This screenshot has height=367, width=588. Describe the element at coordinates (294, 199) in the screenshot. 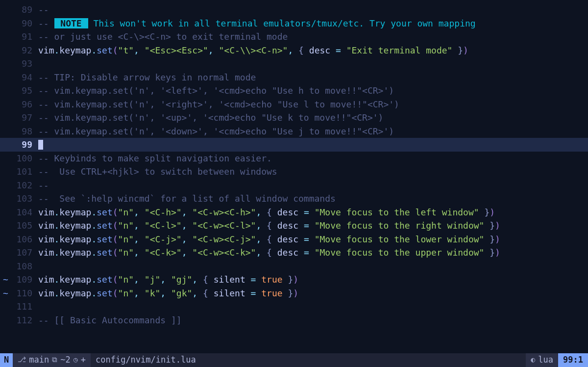

I see `code-line: 103-- See `:help wincmd` for a list of a…` at that location.